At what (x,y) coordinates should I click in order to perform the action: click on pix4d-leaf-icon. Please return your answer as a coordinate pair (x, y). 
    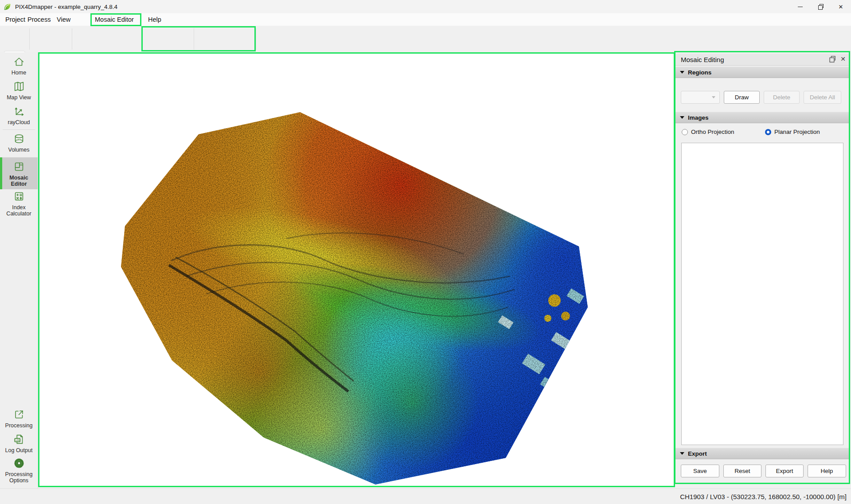
    Looking at the image, I should click on (7, 7).